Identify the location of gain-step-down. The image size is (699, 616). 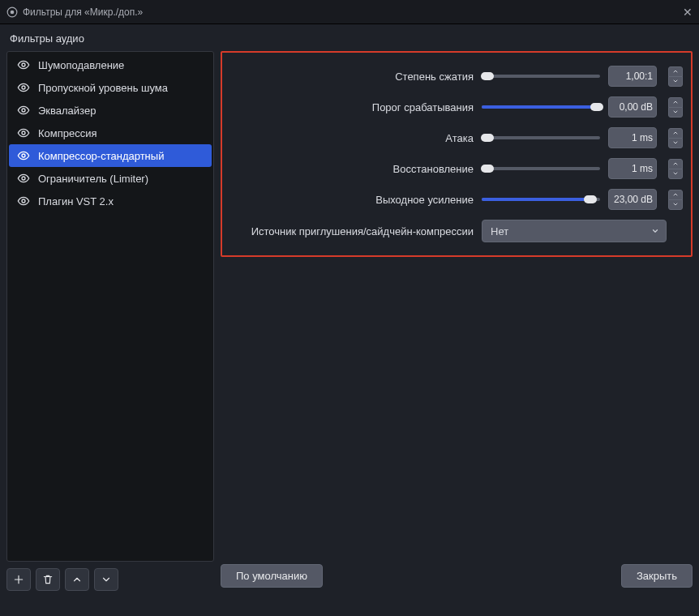
(675, 204).